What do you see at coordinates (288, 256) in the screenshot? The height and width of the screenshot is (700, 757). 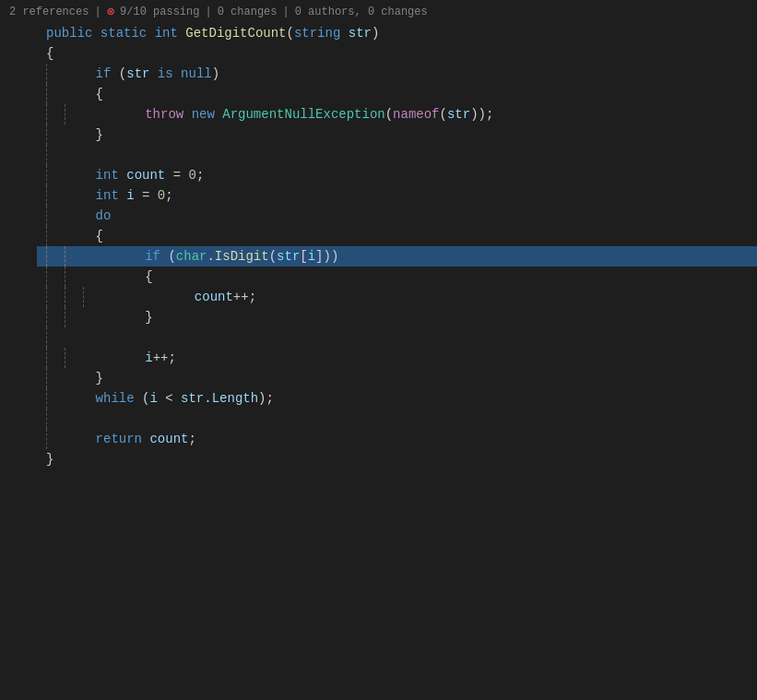 I see `var-str3: str` at bounding box center [288, 256].